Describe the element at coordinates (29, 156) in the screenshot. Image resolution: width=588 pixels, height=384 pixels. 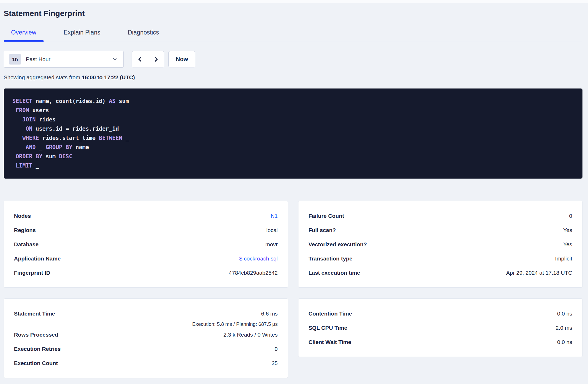
I see `sql-keyword: ORDER BY` at that location.